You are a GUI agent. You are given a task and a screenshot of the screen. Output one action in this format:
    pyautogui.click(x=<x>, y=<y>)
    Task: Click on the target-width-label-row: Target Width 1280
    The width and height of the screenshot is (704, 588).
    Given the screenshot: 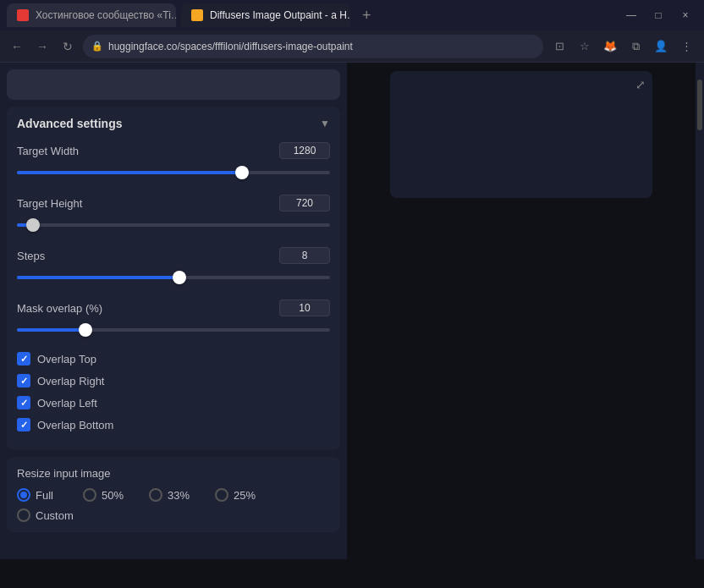 What is the action you would take?
    pyautogui.click(x=173, y=151)
    